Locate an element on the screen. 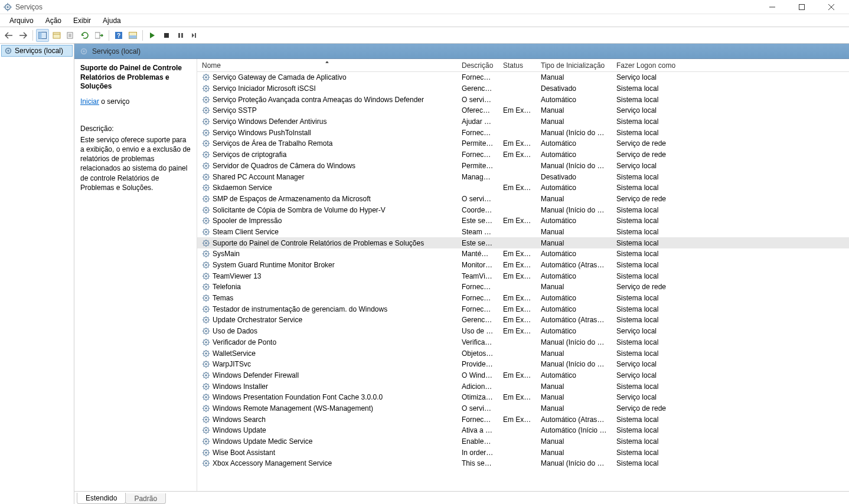 This screenshot has height=504, width=849. service-name: Testador de instrumentação de gerenciam.… is located at coordinates (300, 309).